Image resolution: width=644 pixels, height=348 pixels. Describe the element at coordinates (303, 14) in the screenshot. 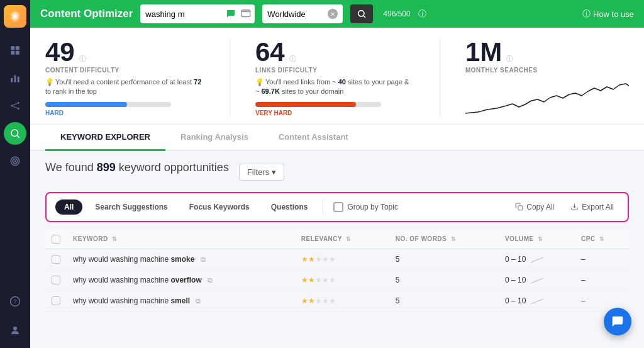

I see `location-bar: ✕` at that location.